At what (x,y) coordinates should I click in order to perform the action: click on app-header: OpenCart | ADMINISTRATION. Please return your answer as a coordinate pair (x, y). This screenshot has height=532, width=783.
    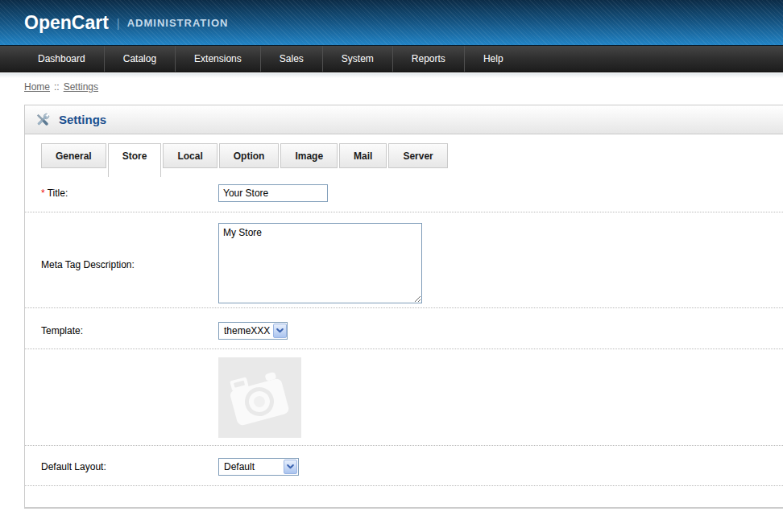
    Looking at the image, I should click on (392, 23).